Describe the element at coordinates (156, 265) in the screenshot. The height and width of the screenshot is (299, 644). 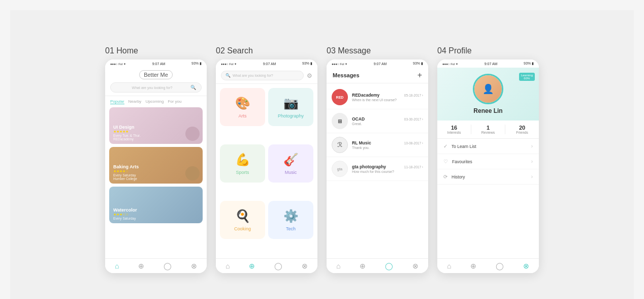
I see `home-nav: ⌂ ⊕ ◯ ⊗` at that location.